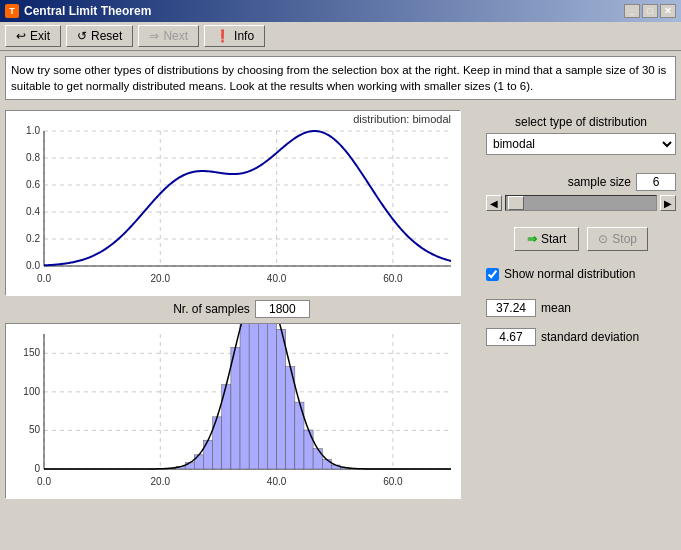 Image resolution: width=681 pixels, height=550 pixels. Describe the element at coordinates (511, 308) in the screenshot. I see `mean-value` at that location.